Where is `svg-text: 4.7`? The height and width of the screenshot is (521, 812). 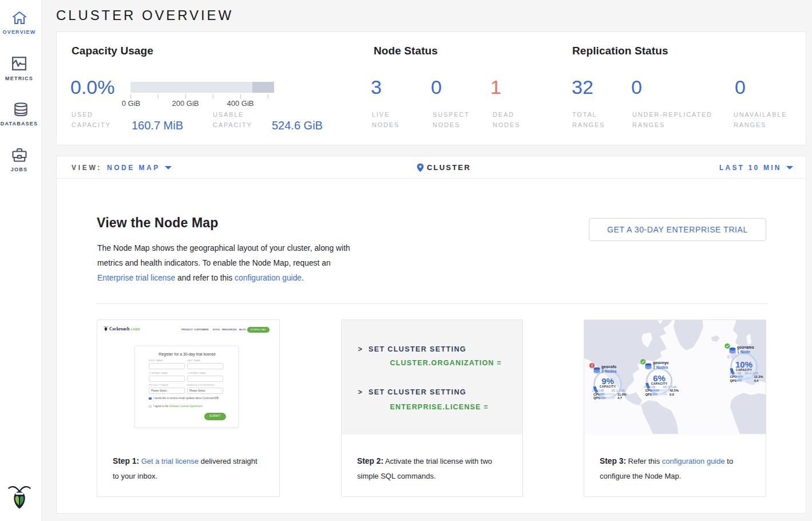 svg-text: 4.7 is located at coordinates (620, 398).